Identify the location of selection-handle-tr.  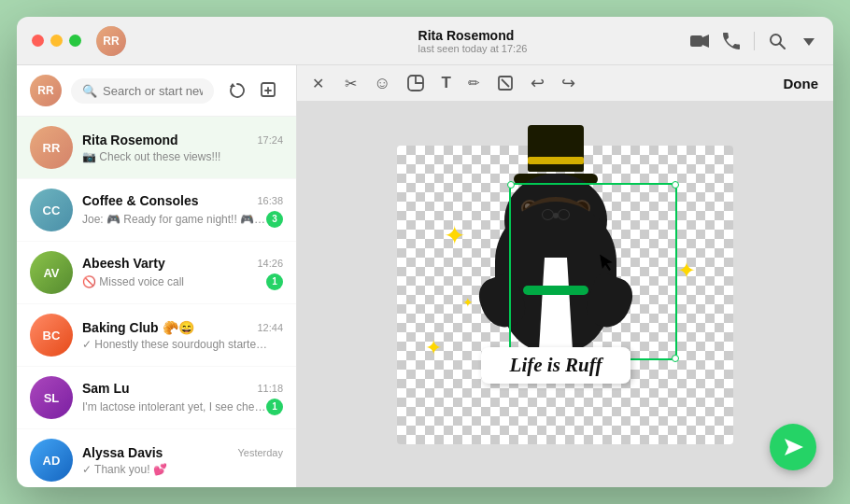
(675, 185).